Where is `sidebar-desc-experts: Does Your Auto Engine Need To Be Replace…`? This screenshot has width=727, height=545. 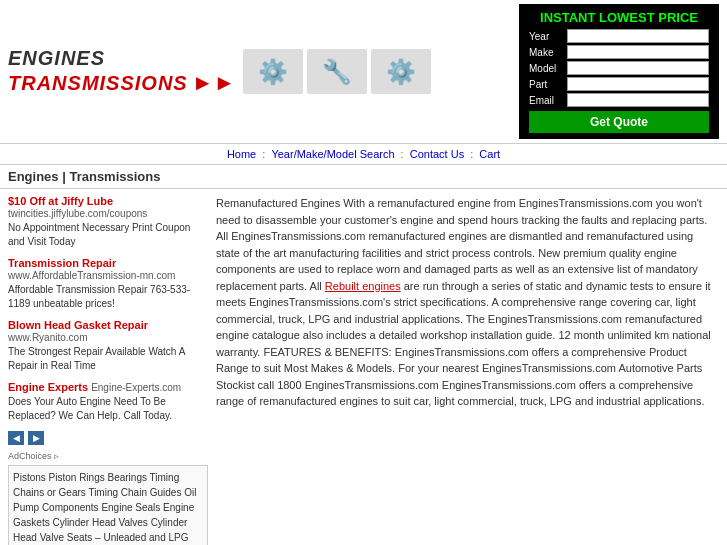
sidebar-desc-experts: Does Your Auto Engine Need To Be Replace… is located at coordinates (108, 409).